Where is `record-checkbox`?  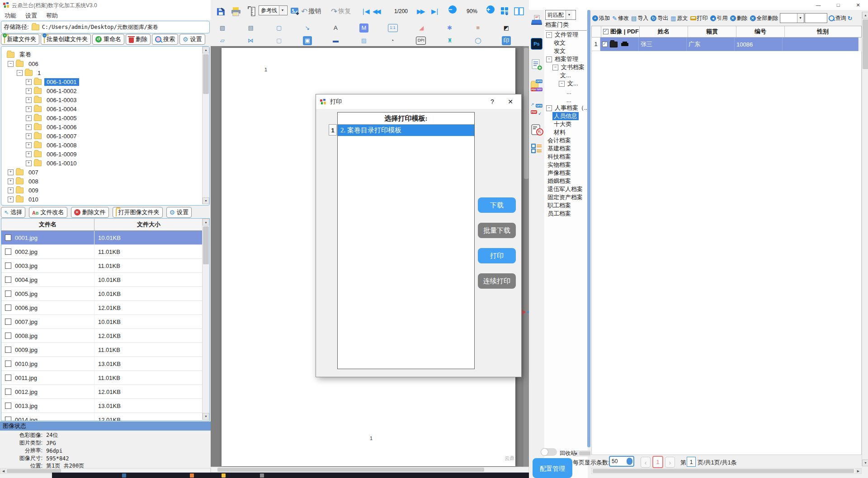 record-checkbox is located at coordinates (605, 44).